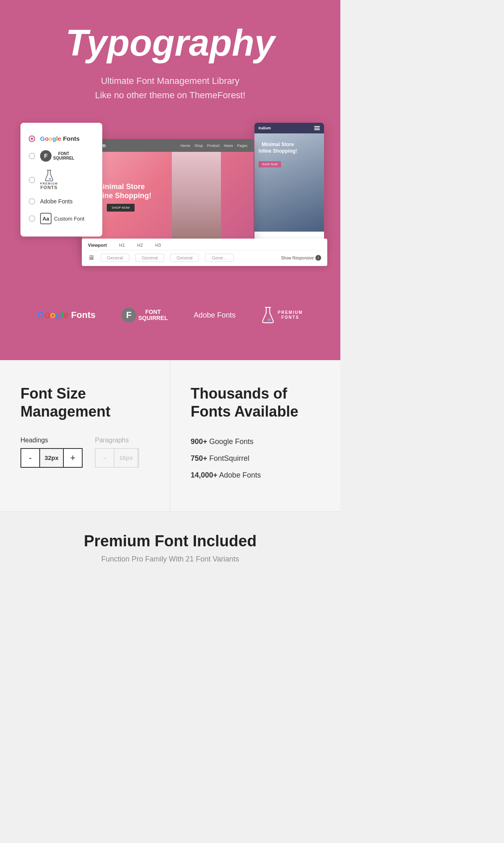 The height and width of the screenshot is (843, 504). What do you see at coordinates (91, 258) in the screenshot?
I see `monitor-icon: 🖥` at bounding box center [91, 258].